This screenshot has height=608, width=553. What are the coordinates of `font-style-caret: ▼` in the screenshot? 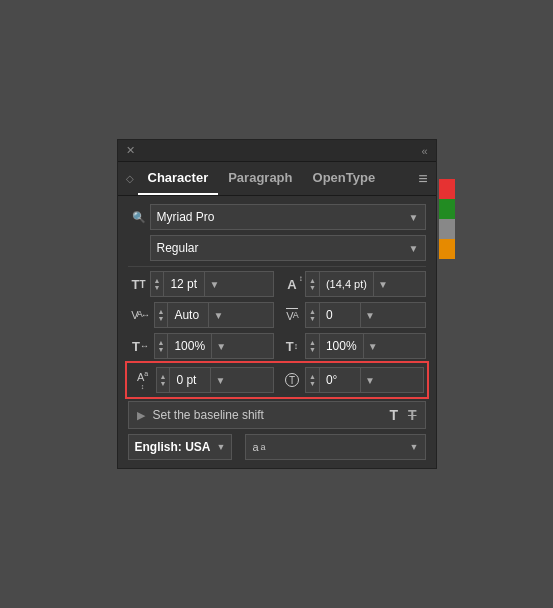 It's located at (414, 248).